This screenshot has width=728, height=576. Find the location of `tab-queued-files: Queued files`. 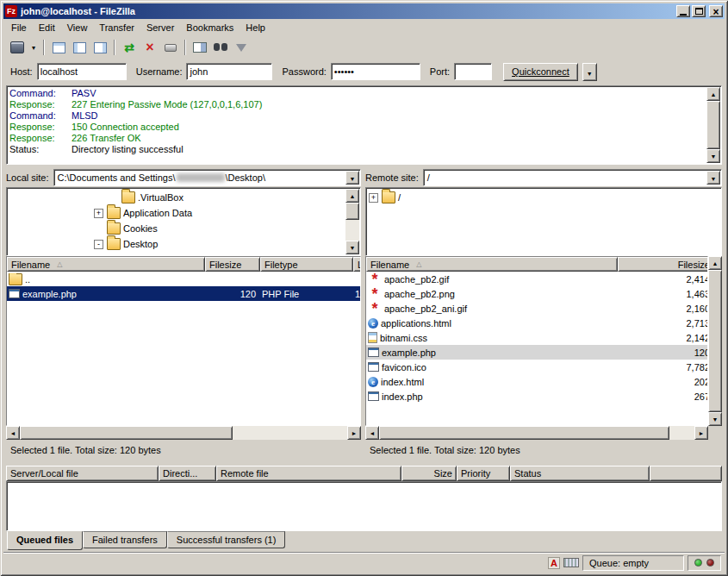

tab-queued-files: Queued files is located at coordinates (45, 541).